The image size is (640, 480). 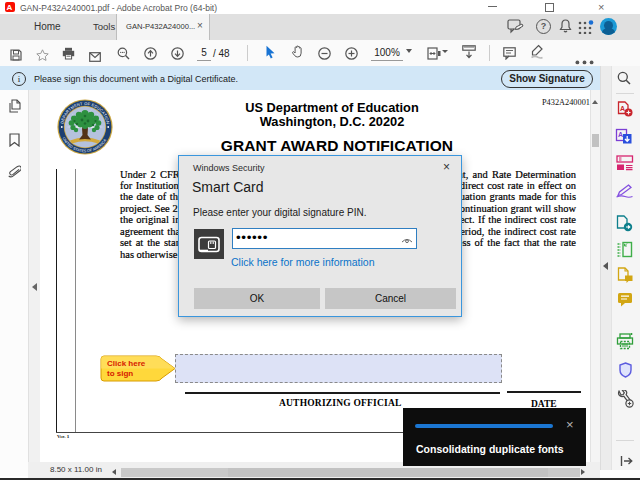 I want to click on svg-text: Click here, so click(x=126, y=364).